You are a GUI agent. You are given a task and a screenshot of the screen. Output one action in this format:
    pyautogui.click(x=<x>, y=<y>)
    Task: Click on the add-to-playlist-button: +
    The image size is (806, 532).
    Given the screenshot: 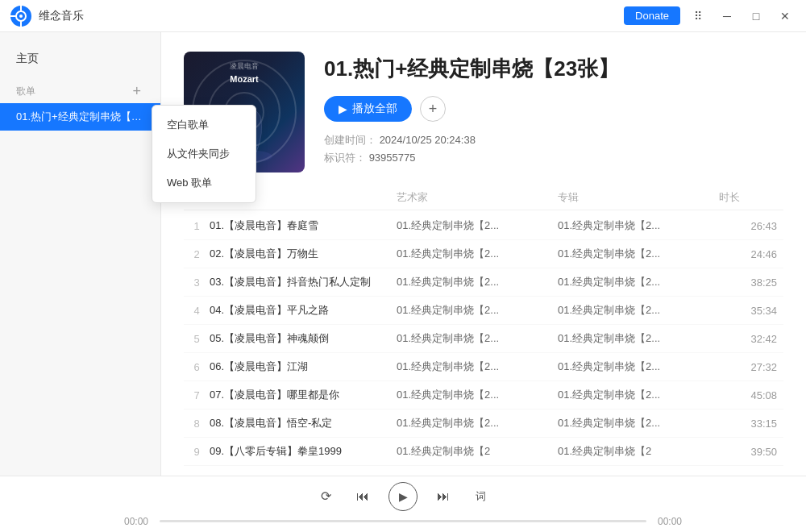 What is the action you would take?
    pyautogui.click(x=433, y=109)
    